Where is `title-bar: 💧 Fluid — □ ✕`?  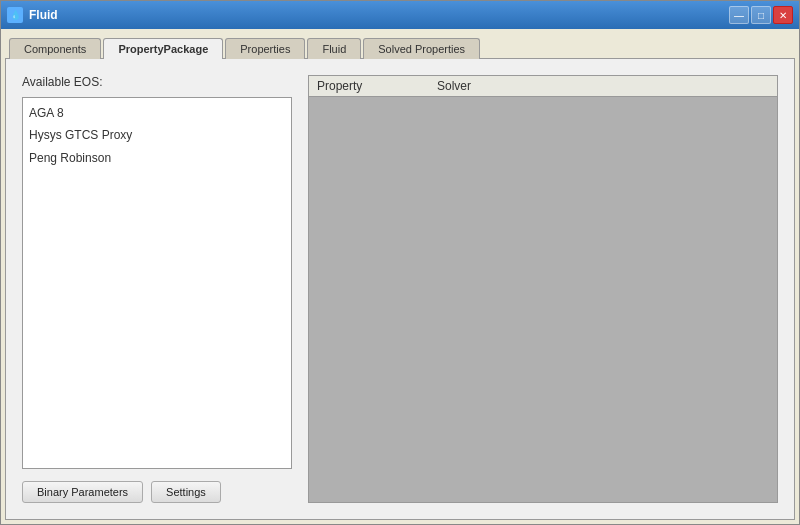
title-bar: 💧 Fluid — □ ✕ is located at coordinates (400, 15).